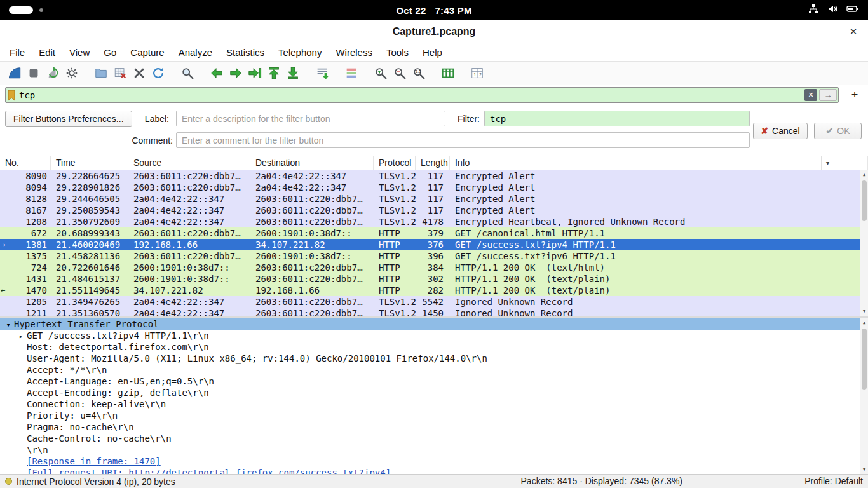 The height and width of the screenshot is (488, 868). Describe the element at coordinates (11, 95) in the screenshot. I see `filter-bookmark-icon` at that location.